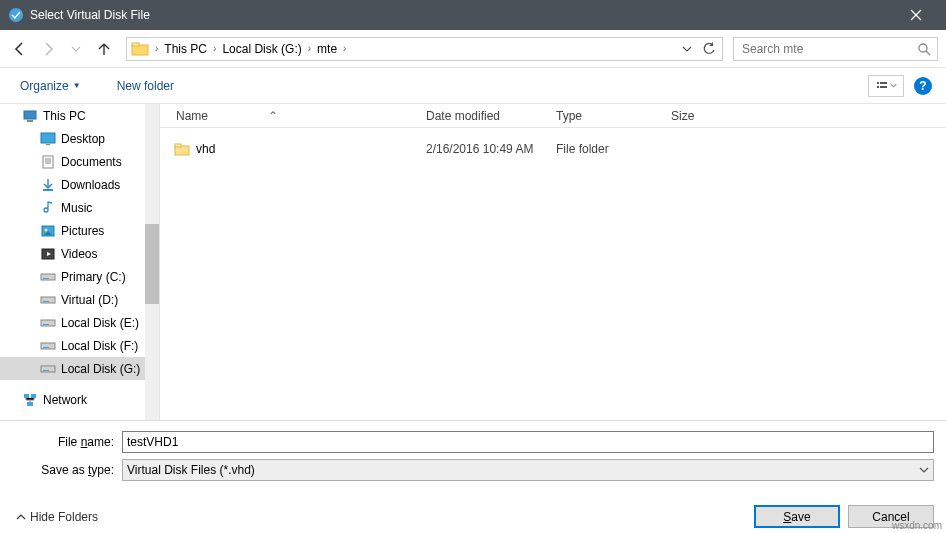 The width and height of the screenshot is (946, 533). I want to click on tree-drive-g: Local Disk (G:), so click(80, 368).